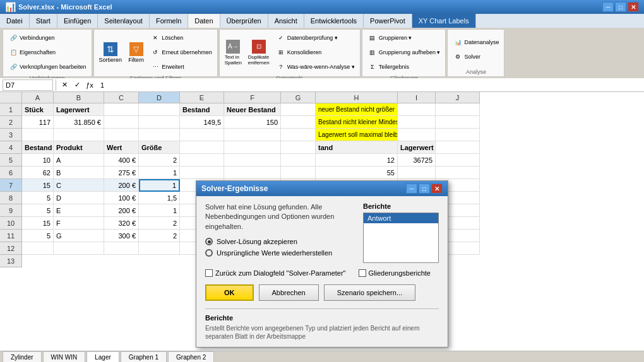  I want to click on cell-b3, so click(79, 135).